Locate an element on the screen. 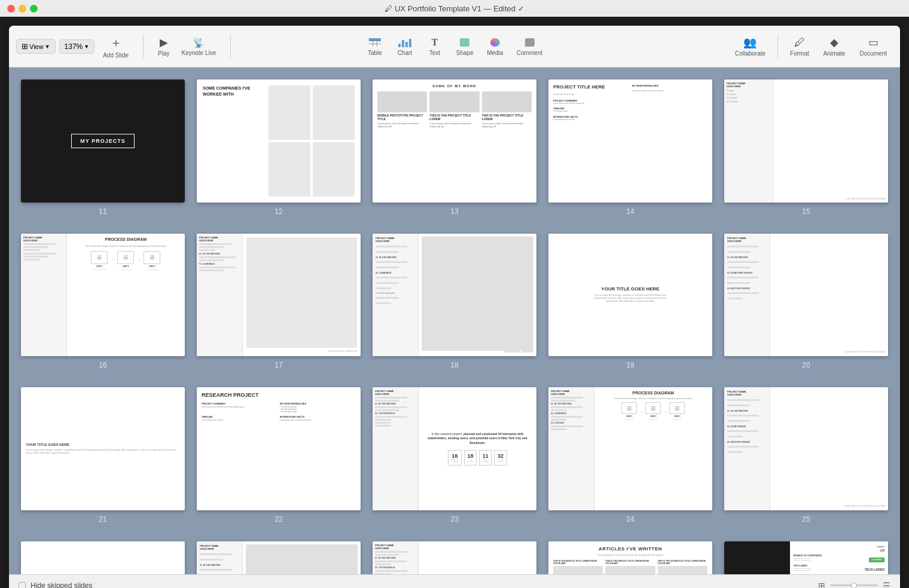 This screenshot has height=588, width=909. comment-button: Comment is located at coordinates (530, 47).